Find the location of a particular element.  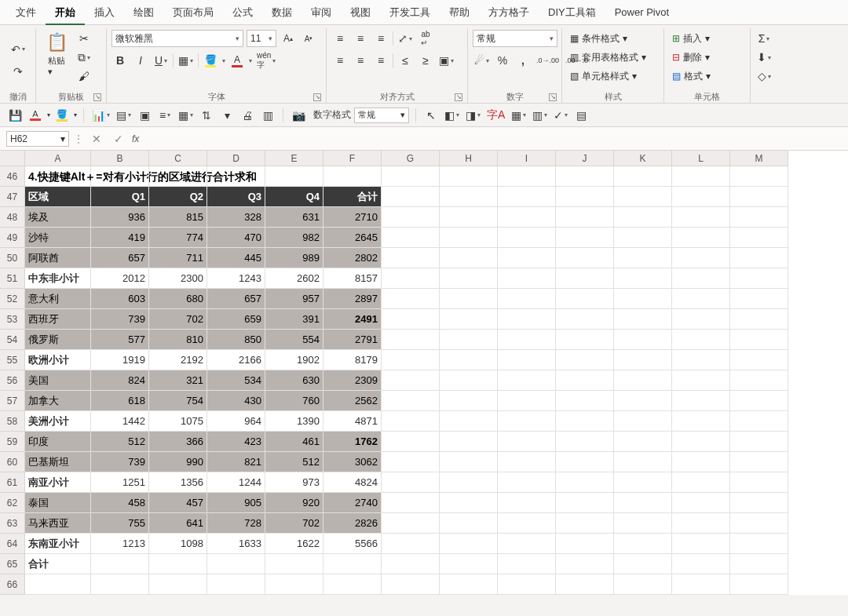

tab-view: 视图 is located at coordinates (360, 13).